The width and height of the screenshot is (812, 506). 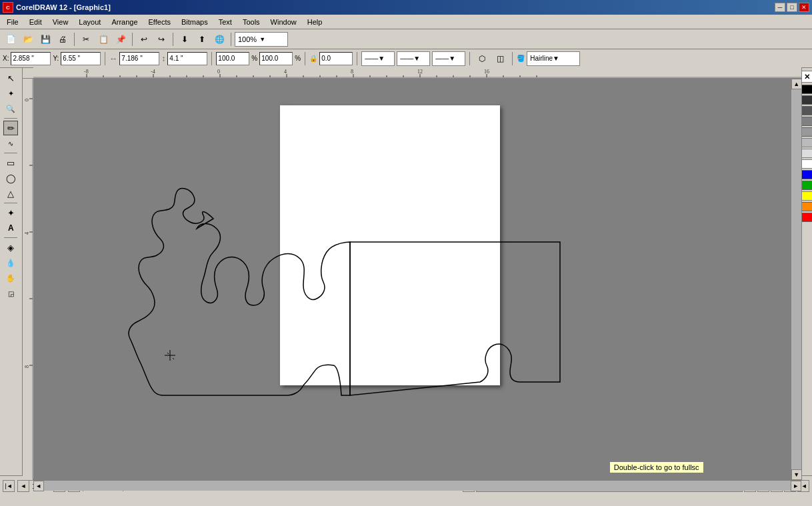 I want to click on menu-effects: Effects, so click(x=160, y=22).